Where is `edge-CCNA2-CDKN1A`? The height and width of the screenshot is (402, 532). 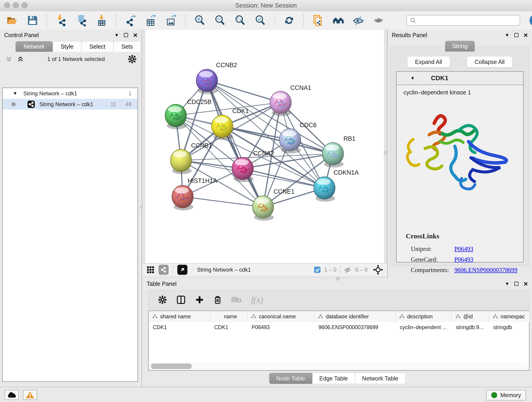
edge-CCNA2-CDKN1A is located at coordinates (284, 178).